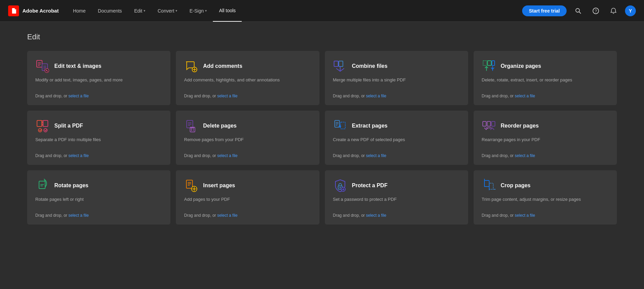 Image resolution: width=644 pixels, height=289 pixels. I want to click on tool-desc: Separate a PDF into multiple files, so click(99, 142).